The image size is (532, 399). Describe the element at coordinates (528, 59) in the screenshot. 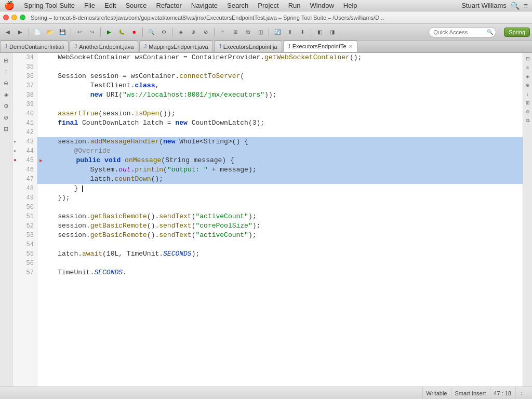

I see `right-sidebar-icon-1: ⊟` at that location.